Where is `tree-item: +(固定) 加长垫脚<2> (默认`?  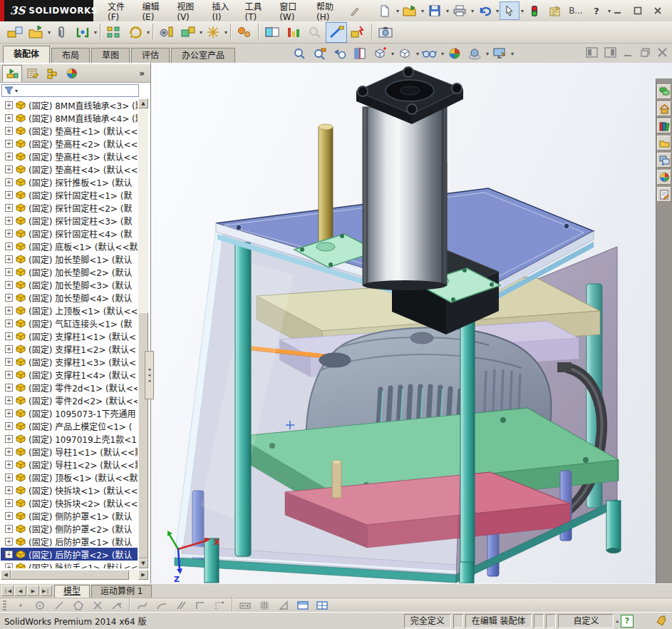 tree-item: +(固定) 加长垫脚<2> (默认 is located at coordinates (69, 272).